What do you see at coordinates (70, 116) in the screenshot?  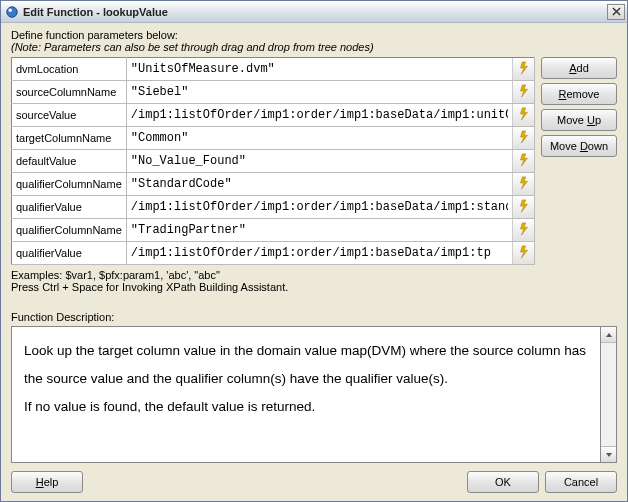 I see `param-name: sourceValue` at bounding box center [70, 116].